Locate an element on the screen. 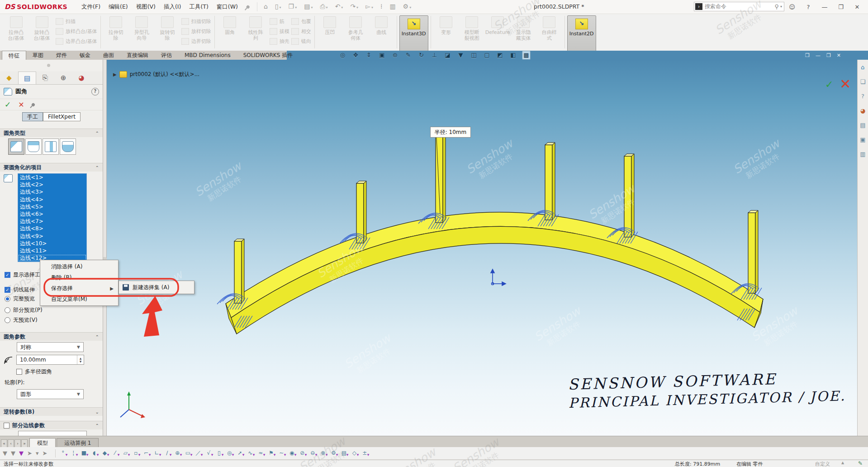 This screenshot has width=868, height=467. tab-钣金: 钣金 is located at coordinates (85, 55).